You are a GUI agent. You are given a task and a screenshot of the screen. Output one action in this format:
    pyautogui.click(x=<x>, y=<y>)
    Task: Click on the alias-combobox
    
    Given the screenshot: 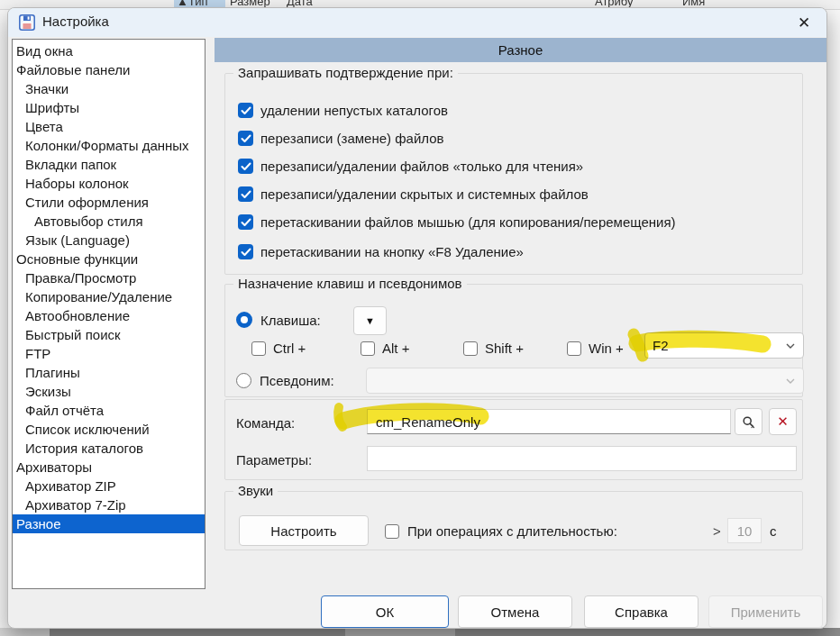 What is the action you would take?
    pyautogui.click(x=585, y=380)
    